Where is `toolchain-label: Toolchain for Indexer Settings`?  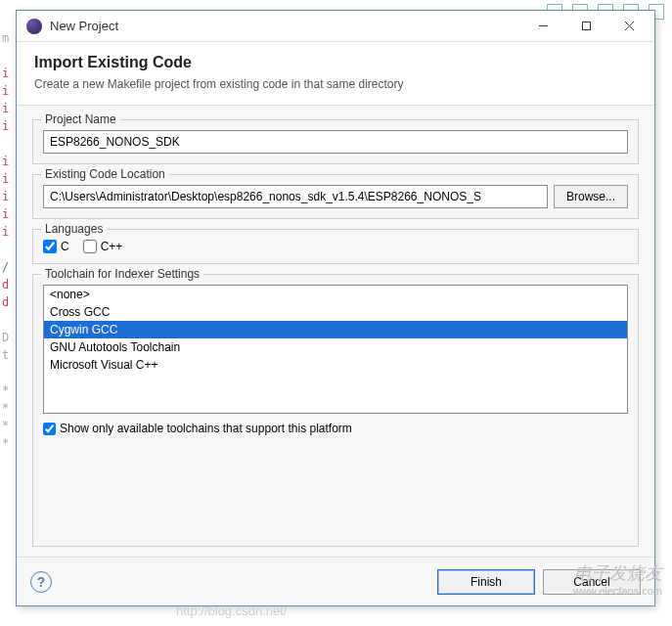
toolchain-label: Toolchain for Indexer Settings is located at coordinates (122, 274).